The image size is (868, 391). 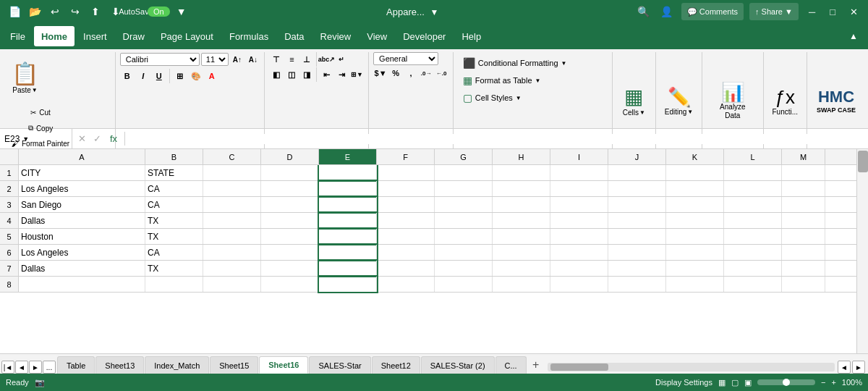 I want to click on autosave-toggle: On, so click(x=159, y=12).